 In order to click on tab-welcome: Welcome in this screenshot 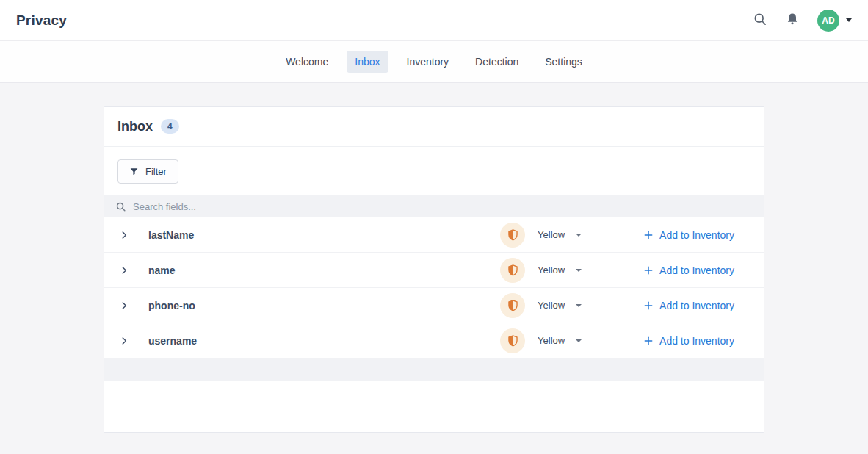, I will do `click(307, 62)`.